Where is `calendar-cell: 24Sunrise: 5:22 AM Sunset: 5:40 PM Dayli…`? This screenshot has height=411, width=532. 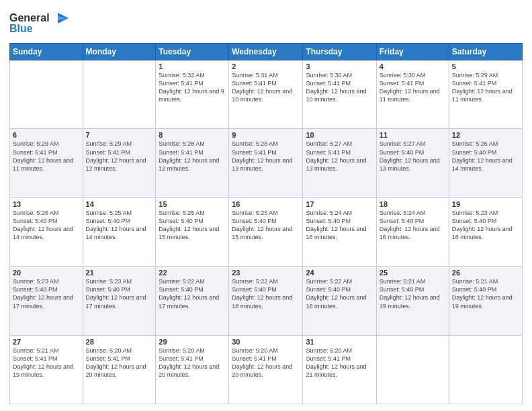
calendar-cell: 24Sunrise: 5:22 AM Sunset: 5:40 PM Dayli… is located at coordinates (340, 301).